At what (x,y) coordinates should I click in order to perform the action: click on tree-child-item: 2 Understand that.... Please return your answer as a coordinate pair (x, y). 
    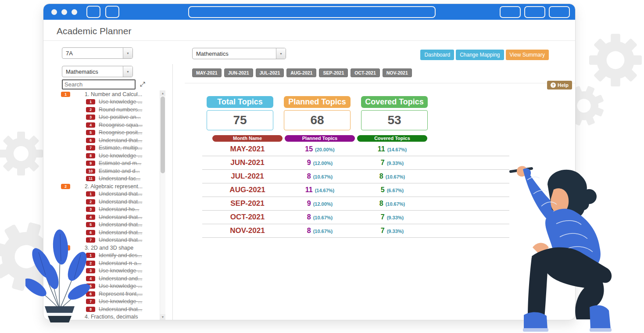
    Looking at the image, I should click on (102, 202).